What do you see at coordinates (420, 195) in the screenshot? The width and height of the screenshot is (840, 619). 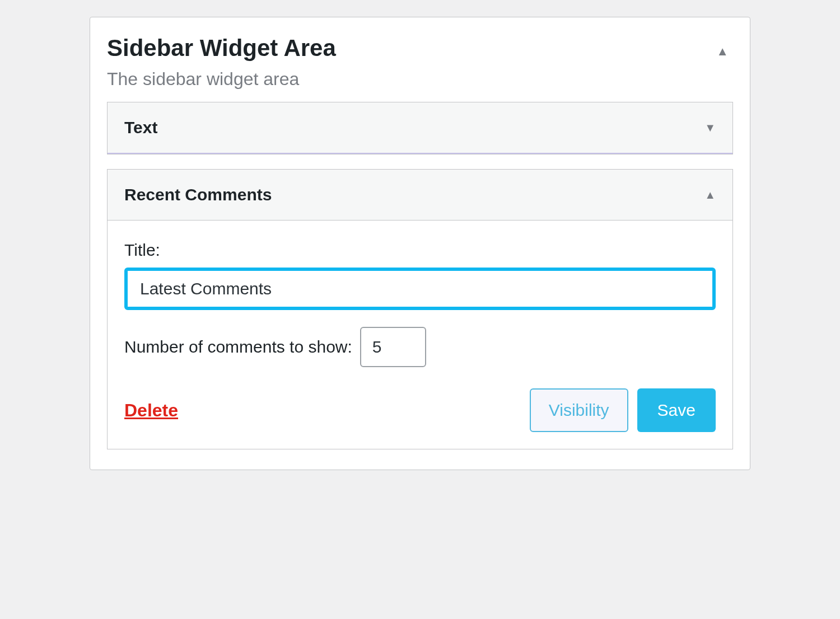 I see `widget-recent-comments-header: Recent Comments ▲` at bounding box center [420, 195].